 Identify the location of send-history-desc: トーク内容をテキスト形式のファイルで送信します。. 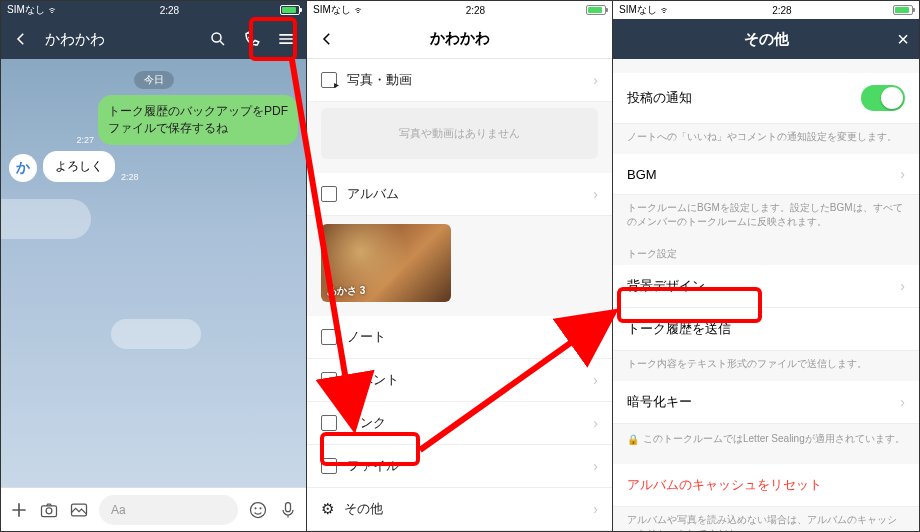
(766, 366).